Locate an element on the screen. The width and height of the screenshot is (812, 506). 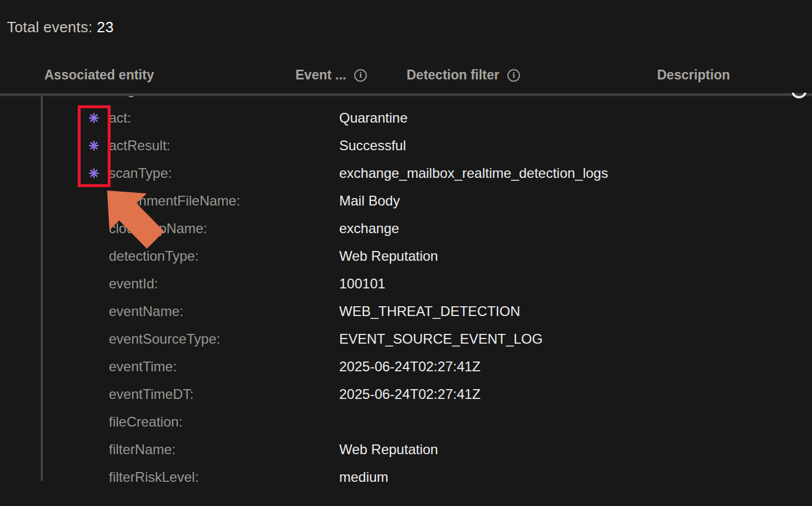
detail-value: WEB_THREAT_DETECTION is located at coordinates (430, 311).